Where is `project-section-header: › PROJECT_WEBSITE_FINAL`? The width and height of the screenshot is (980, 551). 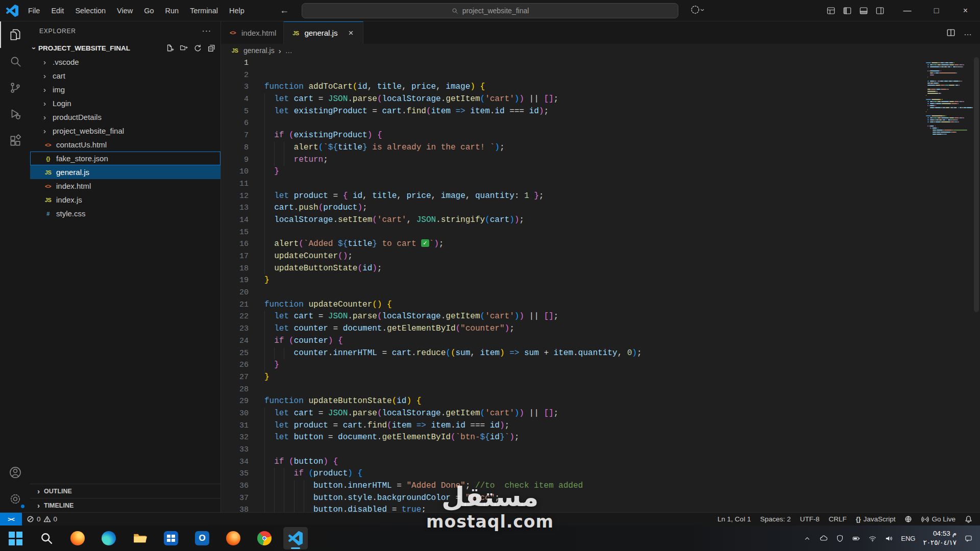
project-section-header: › PROJECT_WEBSITE_FINAL is located at coordinates (126, 48).